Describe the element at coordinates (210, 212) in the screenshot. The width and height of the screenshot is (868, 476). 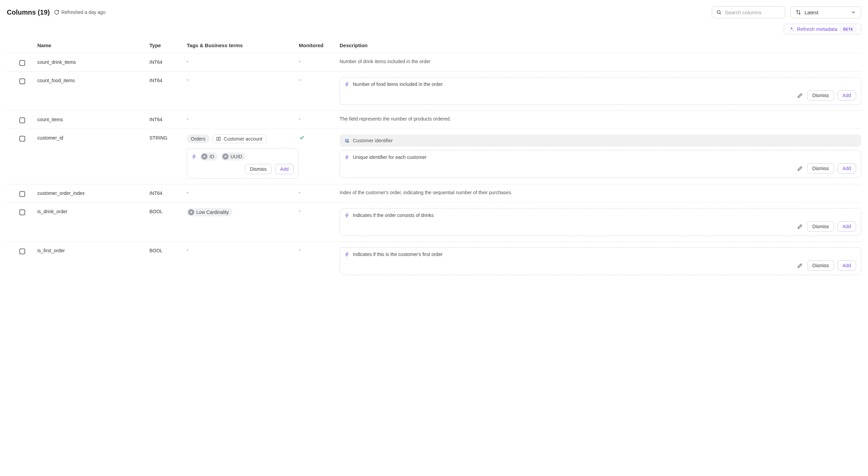
I see `tag: Low Cardinality` at that location.